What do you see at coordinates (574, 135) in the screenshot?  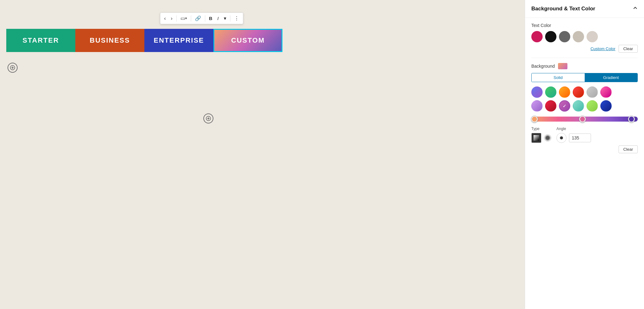 I see `angle-section: Angle` at bounding box center [574, 135].